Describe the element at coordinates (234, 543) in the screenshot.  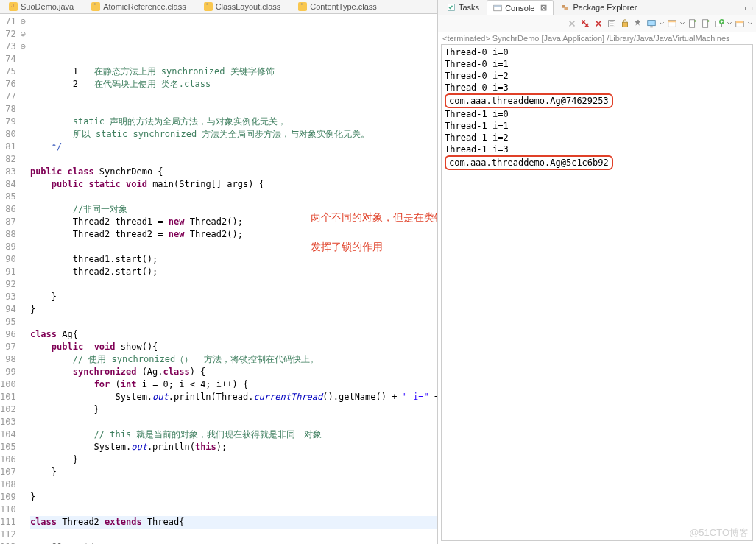
I see `code-line: @Override` at that location.